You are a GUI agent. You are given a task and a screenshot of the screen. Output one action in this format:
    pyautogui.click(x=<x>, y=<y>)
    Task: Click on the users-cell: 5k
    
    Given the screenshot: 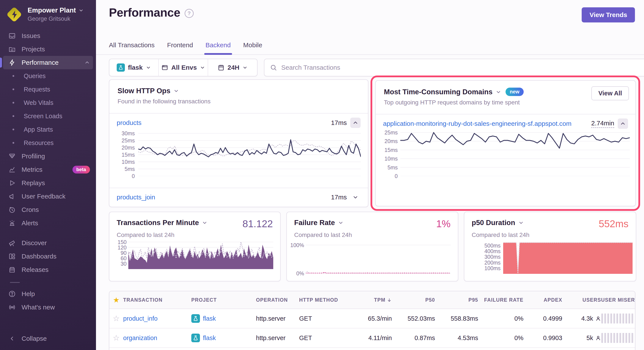 What is the action you would take?
    pyautogui.click(x=582, y=338)
    